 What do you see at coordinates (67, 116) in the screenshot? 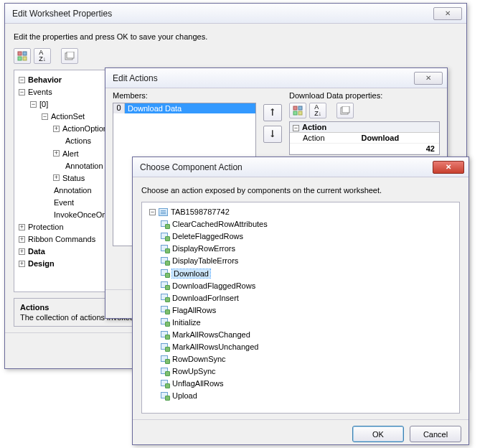
I see `tree-node-actionset: ActionSet` at bounding box center [67, 116].